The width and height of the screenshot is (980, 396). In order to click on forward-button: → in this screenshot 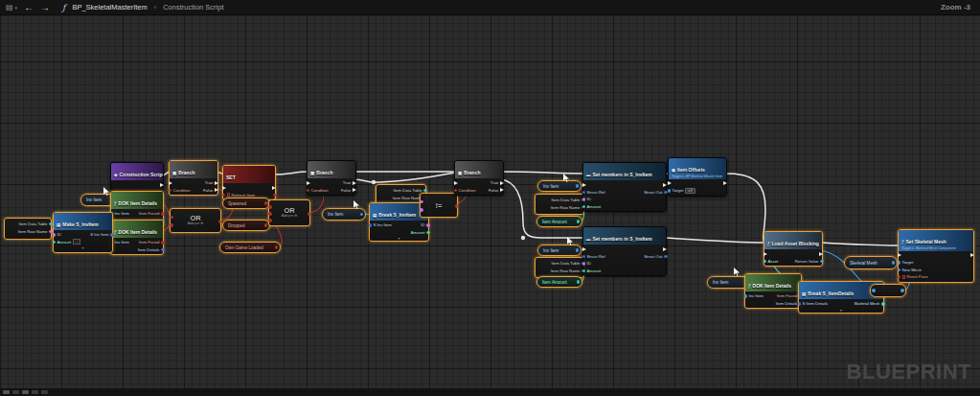, I will do `click(45, 8)`.